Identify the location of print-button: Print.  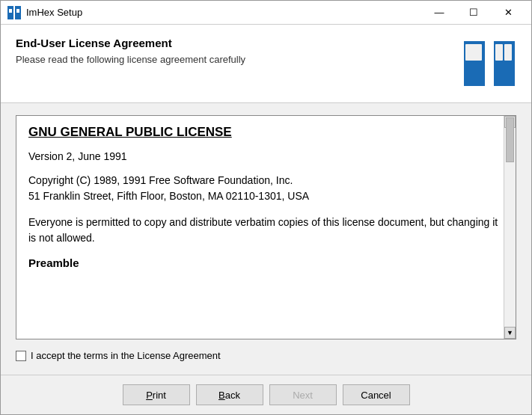
(156, 395).